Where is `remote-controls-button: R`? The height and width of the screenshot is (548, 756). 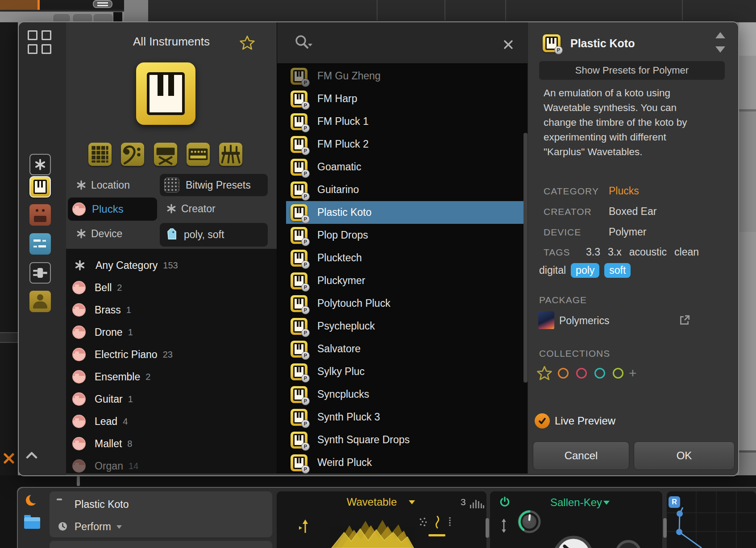
remote-controls-button: R is located at coordinates (674, 502).